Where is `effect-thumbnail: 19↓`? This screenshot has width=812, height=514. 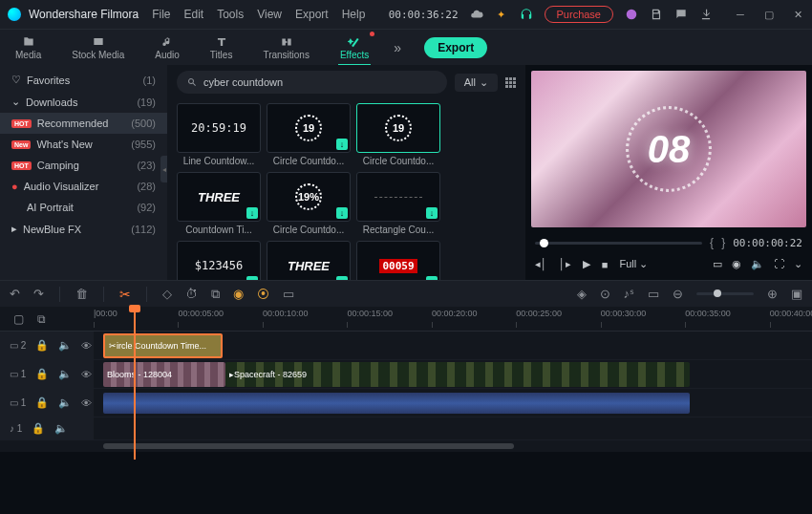 effect-thumbnail: 19↓ is located at coordinates (309, 128).